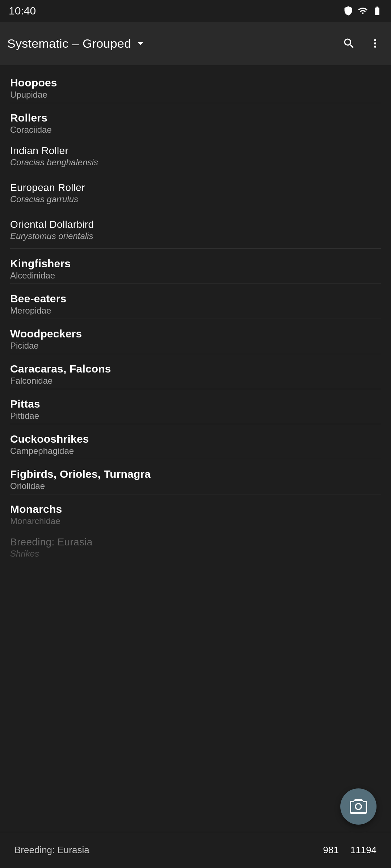 The width and height of the screenshot is (391, 868). I want to click on list-item-indian-roller-subtitle: Coracias benghalensis, so click(196, 162).